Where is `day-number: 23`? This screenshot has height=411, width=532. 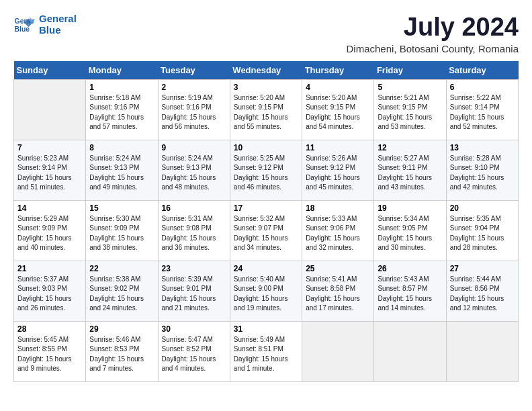
day-number: 23 is located at coordinates (194, 269).